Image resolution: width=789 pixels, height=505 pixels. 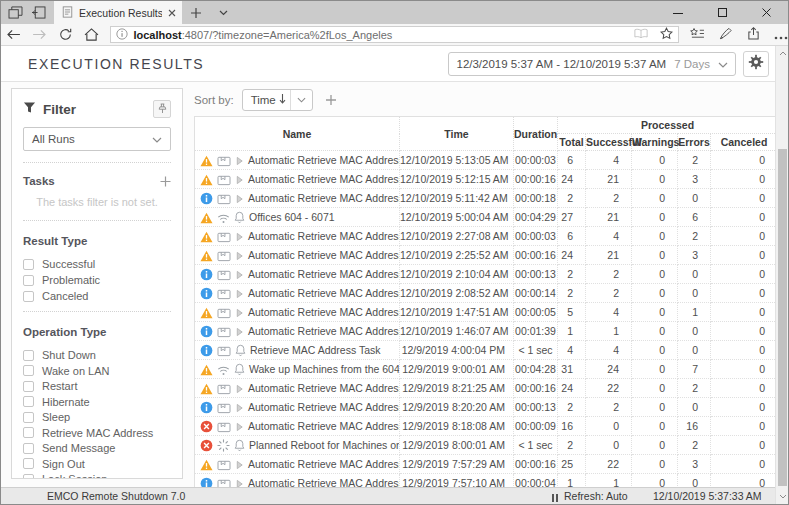 I want to click on forward-icon, so click(x=40, y=35).